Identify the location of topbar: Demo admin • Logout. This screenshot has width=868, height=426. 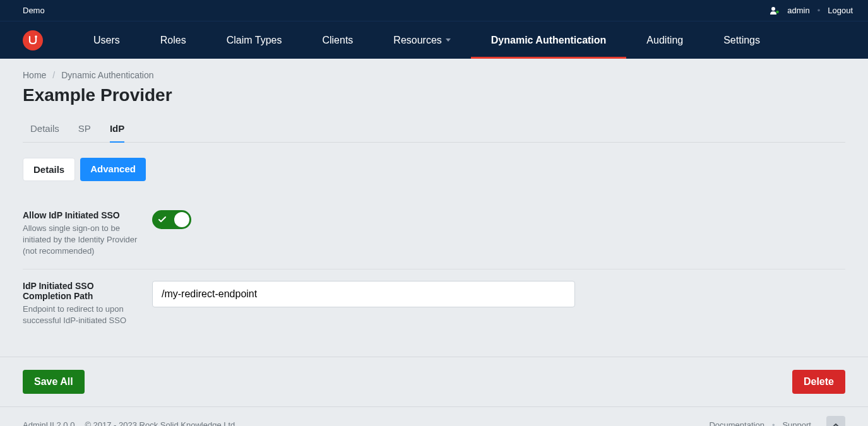
(434, 10).